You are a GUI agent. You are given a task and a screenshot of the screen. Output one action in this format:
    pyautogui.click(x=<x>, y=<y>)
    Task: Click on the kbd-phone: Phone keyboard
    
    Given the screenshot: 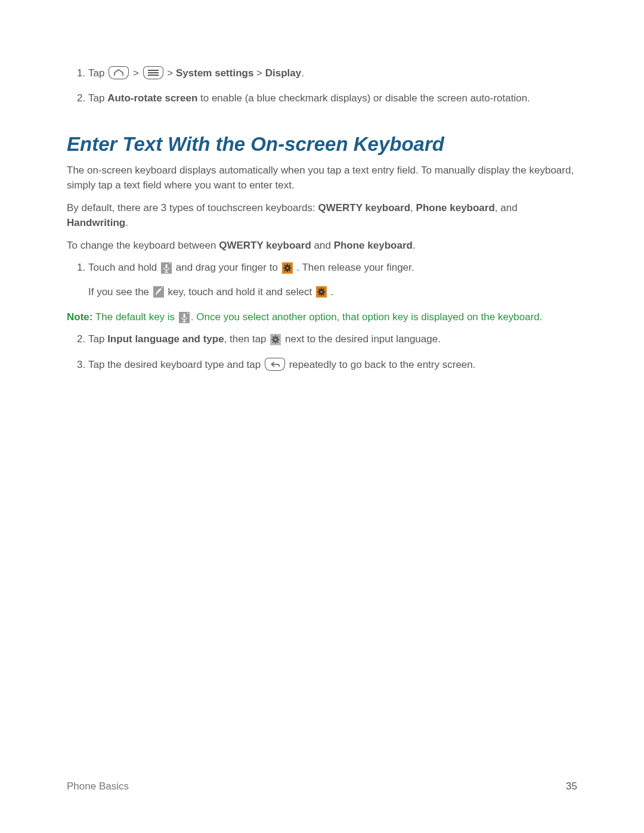 What is the action you would take?
    pyautogui.click(x=456, y=208)
    